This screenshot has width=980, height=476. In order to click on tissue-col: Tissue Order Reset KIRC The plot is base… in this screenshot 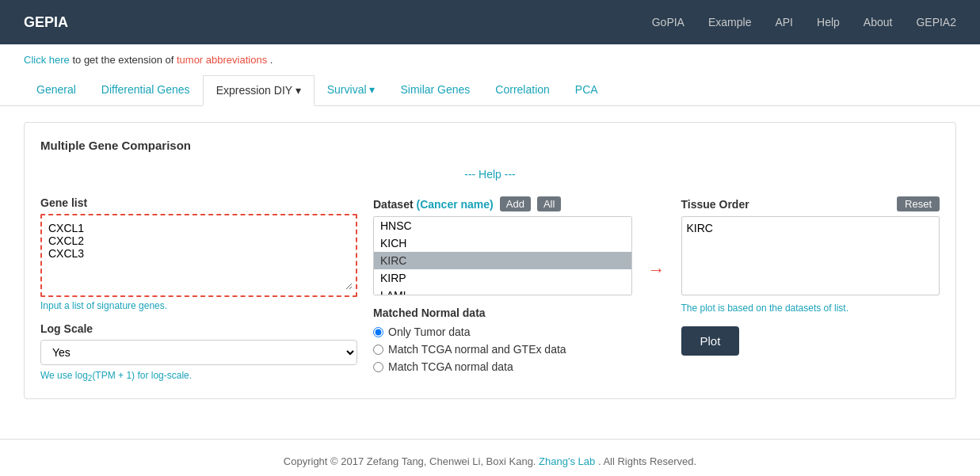, I will do `click(811, 276)`.